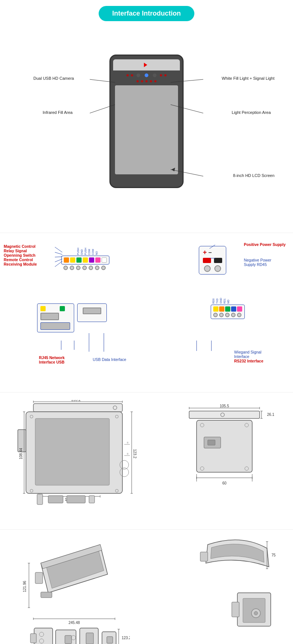  Describe the element at coordinates (85, 260) in the screenshot. I see `main-connector-block` at that location.